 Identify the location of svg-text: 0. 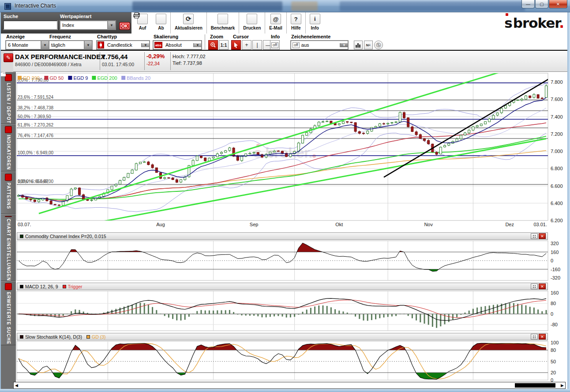
(552, 314).